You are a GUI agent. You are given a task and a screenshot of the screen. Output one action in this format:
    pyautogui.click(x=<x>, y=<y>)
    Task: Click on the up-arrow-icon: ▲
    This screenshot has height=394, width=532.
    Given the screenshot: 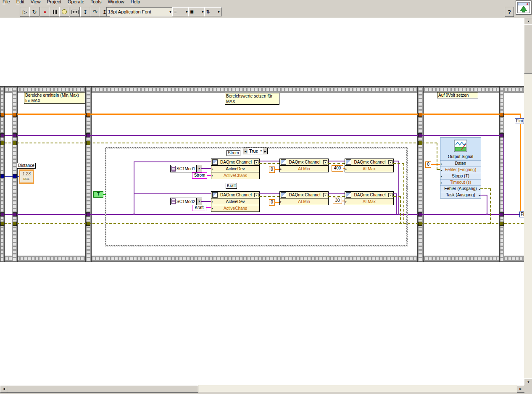 What is the action you would take?
    pyautogui.click(x=529, y=21)
    